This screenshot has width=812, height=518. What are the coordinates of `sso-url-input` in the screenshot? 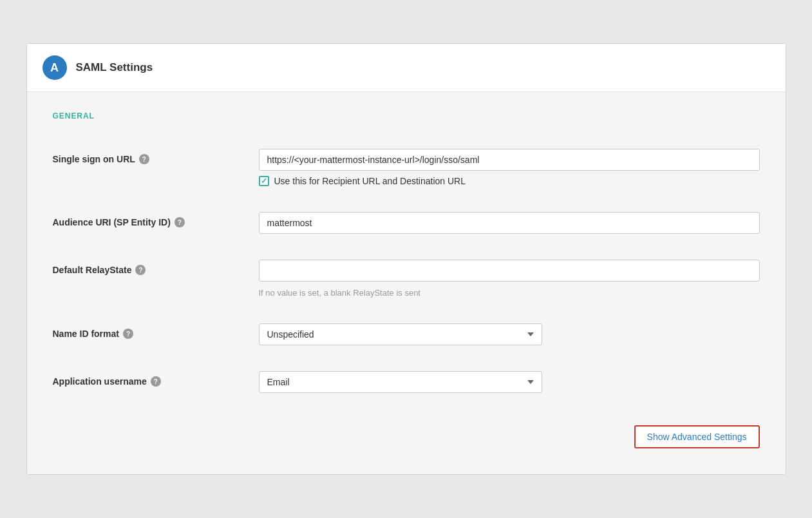 It's located at (509, 160).